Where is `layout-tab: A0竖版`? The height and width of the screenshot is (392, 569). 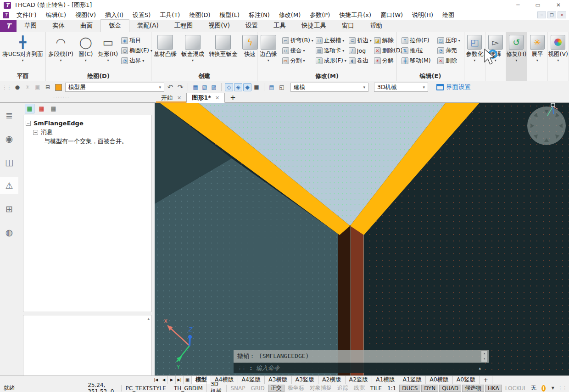 layout-tab: A0竖版 is located at coordinates (466, 380).